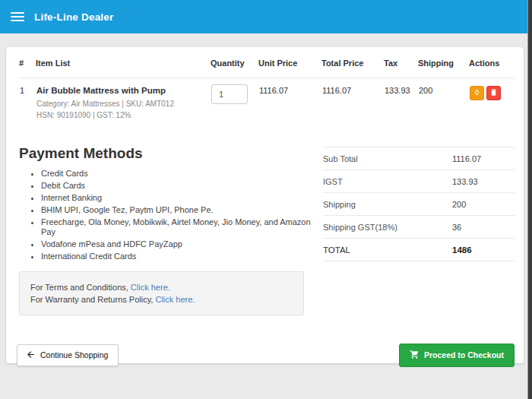  What do you see at coordinates (68, 356) in the screenshot?
I see `continue-shopping-button: Continue Shopping` at bounding box center [68, 356].